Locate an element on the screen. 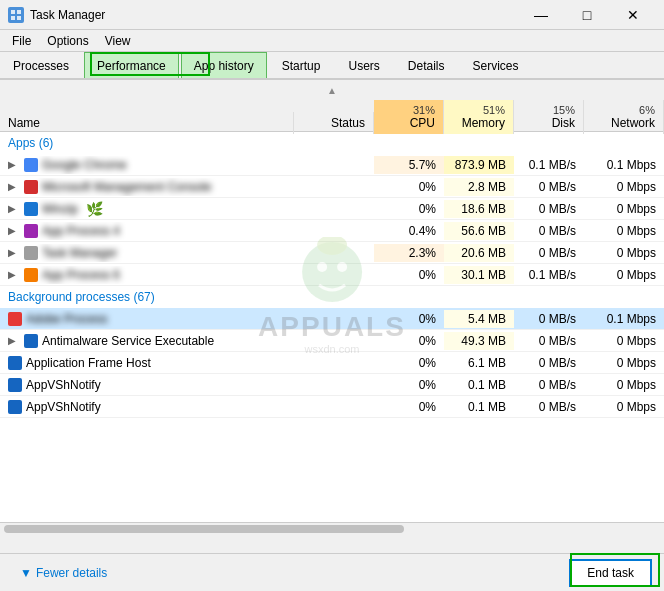  table-row: Application Frame Host 0% 6.1 MB 0 MB/s … is located at coordinates (332, 363).